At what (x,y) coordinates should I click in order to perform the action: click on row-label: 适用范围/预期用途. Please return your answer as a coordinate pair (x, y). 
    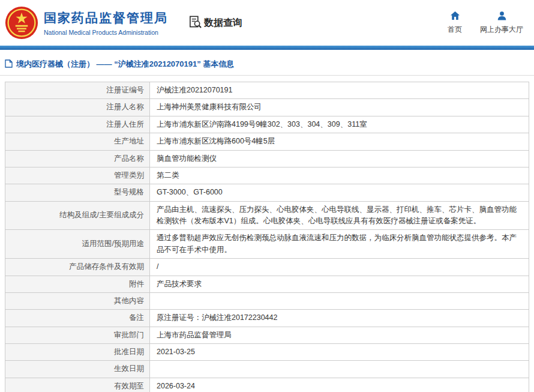
    Looking at the image, I should click on (78, 244).